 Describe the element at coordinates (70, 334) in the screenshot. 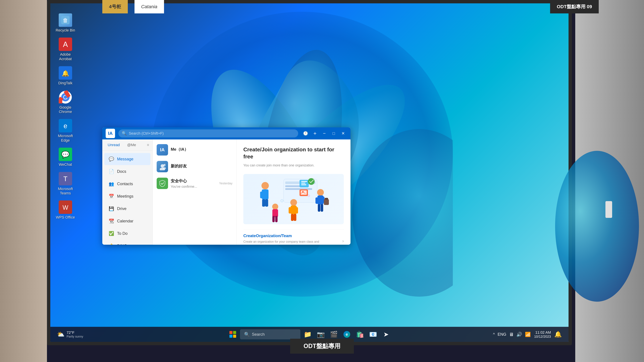

I see `taskbar-weather: ⛅ 72°F Partly sunny` at that location.